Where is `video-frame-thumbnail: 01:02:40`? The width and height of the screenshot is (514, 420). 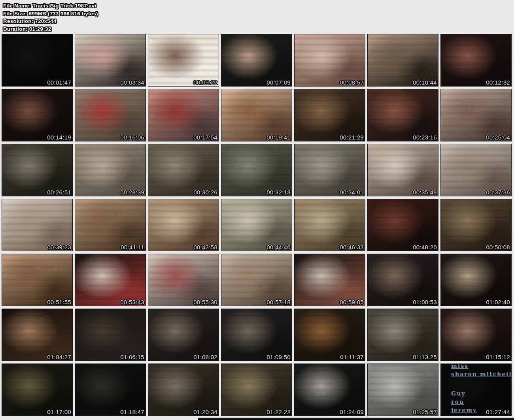
video-frame-thumbnail: 01:02:40 is located at coordinates (476, 280).